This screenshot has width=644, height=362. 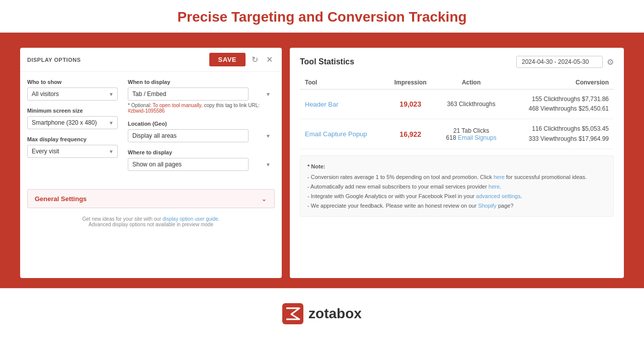 I want to click on panel-body: Who to show All visitors New visitors Re…, so click(x=151, y=129).